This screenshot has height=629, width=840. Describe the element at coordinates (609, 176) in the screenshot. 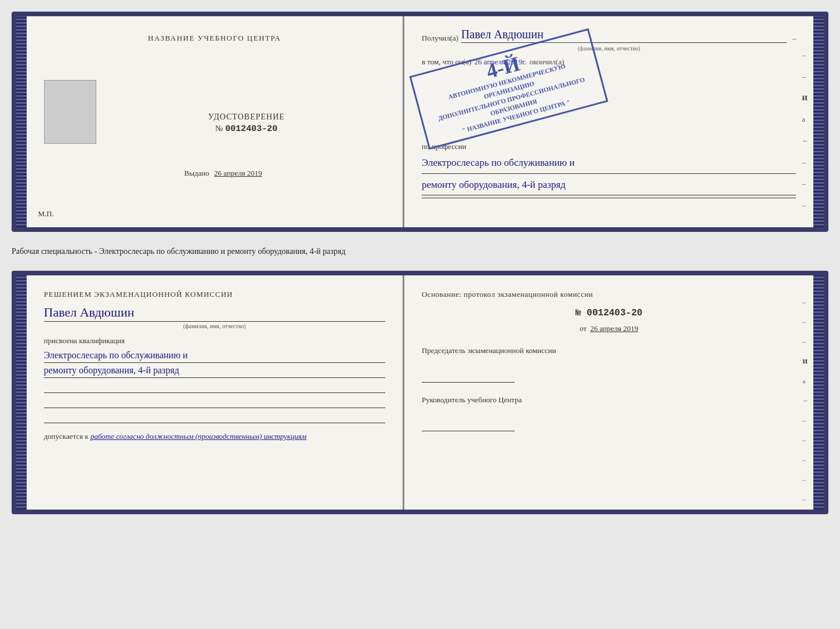

I see `profession-line1-top: Электрослесарь по обслуживанию и ремонту…` at that location.